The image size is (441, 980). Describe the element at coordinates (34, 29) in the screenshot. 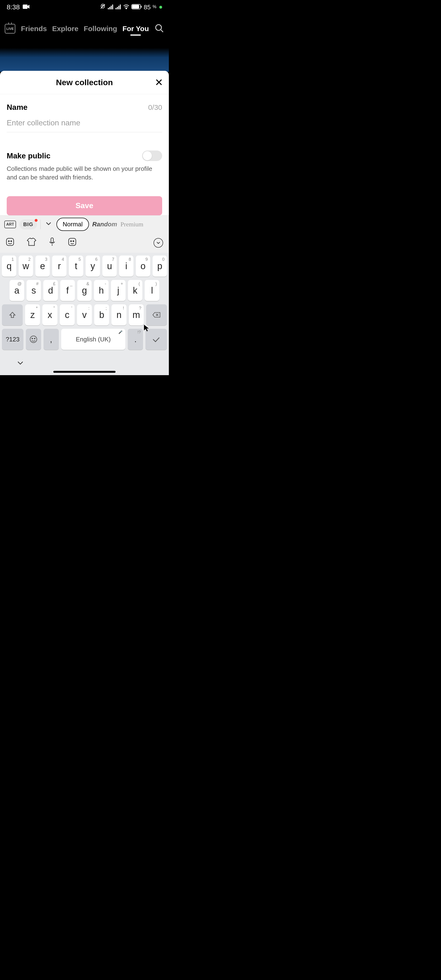

I see `tab-friends: Friends` at that location.